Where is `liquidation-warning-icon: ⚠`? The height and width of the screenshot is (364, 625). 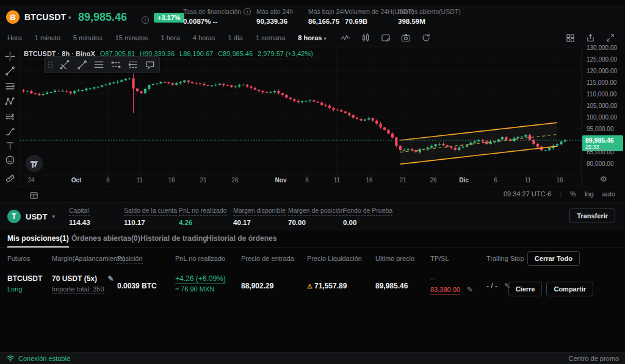 liquidation-warning-icon: ⚠ is located at coordinates (310, 287).